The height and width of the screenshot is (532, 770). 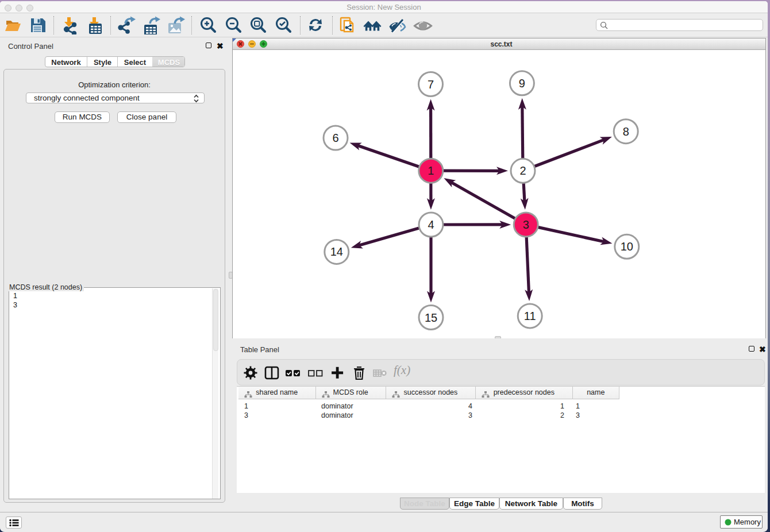 I want to click on svg-text: 9, so click(x=522, y=83).